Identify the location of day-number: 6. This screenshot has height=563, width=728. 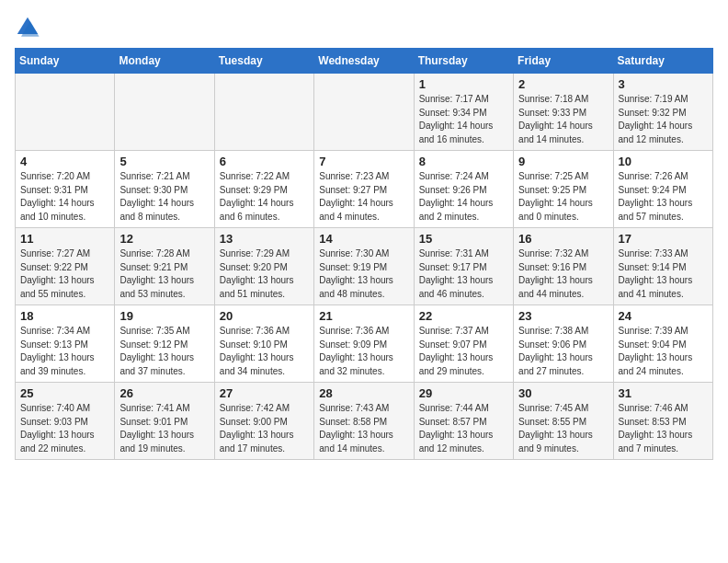
(265, 162).